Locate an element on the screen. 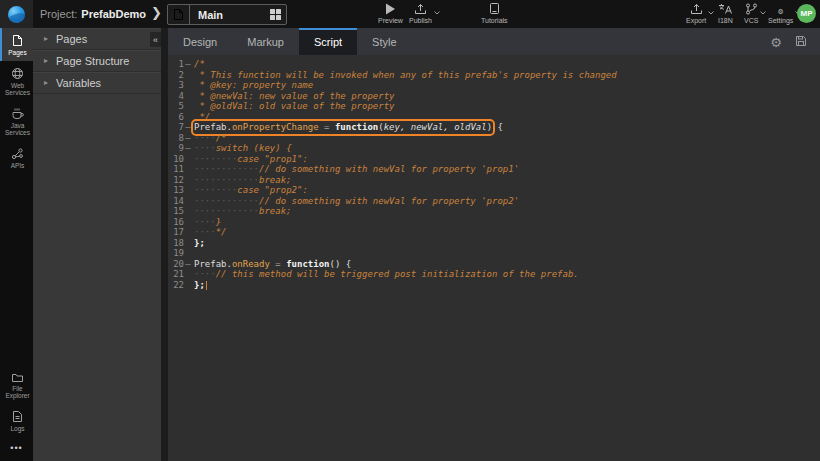 The image size is (820, 461). topbar-action-publish: Publish is located at coordinates (420, 14).